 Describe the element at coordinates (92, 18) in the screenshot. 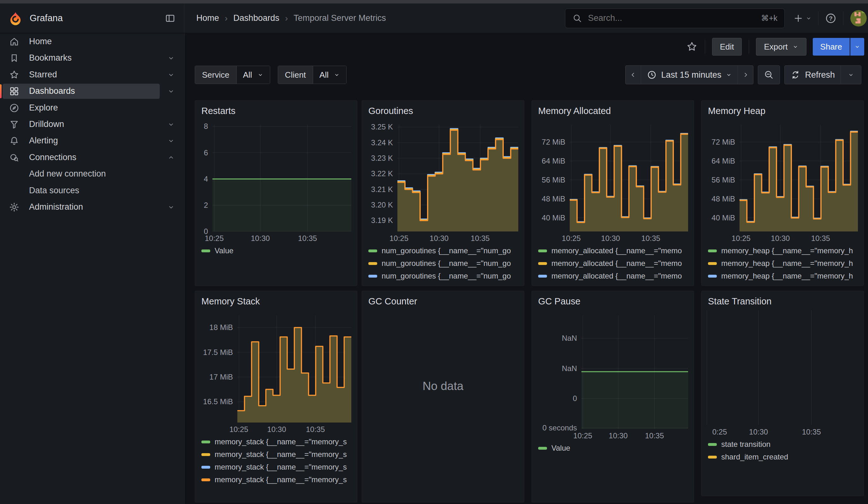

I see `nav-brand-area: Grafana` at that location.